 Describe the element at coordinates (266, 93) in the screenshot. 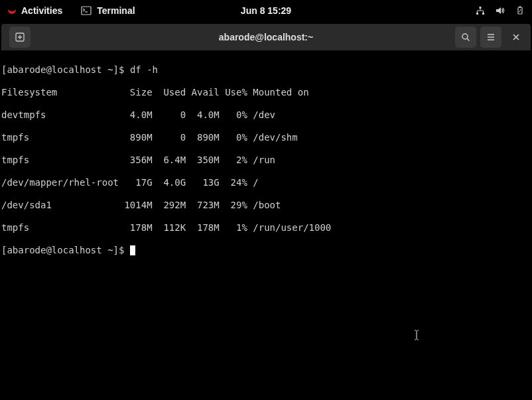

I see `df-header: Filesystem Size Used Avail Use% Mounted …` at that location.